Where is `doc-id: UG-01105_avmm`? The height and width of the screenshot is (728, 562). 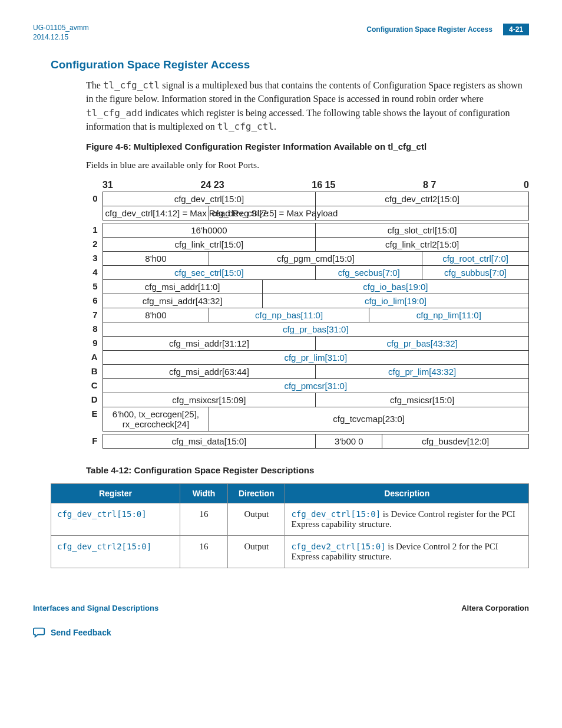 doc-id: UG-01105_avmm is located at coordinates (61, 28).